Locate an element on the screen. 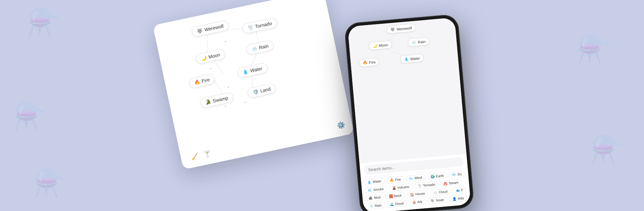  filter-icon: 🍸 is located at coordinates (207, 154).